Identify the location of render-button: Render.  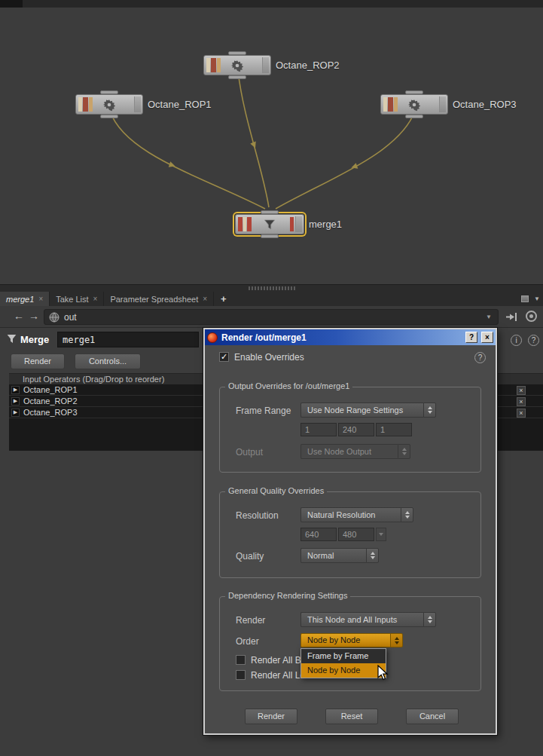
(38, 362).